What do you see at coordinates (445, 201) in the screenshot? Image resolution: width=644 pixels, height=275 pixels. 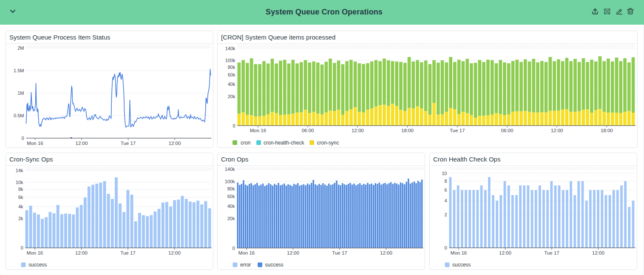 I see `svg-text: 4` at bounding box center [445, 201].